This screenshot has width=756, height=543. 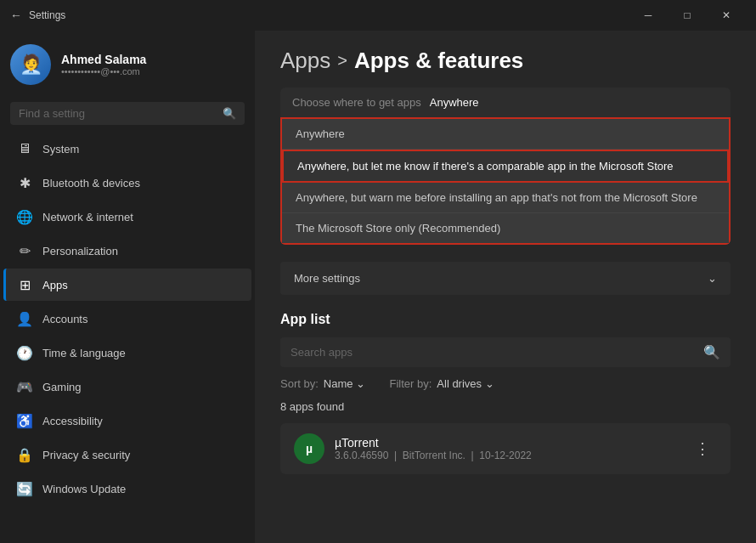 I want to click on nav-item-apps: ⊞ Apps, so click(x=127, y=285).